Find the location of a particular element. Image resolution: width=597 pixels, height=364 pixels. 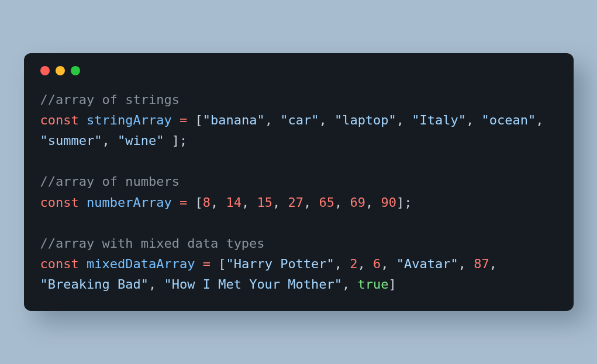

code-token: "How I Met Your Mother" is located at coordinates (253, 284).